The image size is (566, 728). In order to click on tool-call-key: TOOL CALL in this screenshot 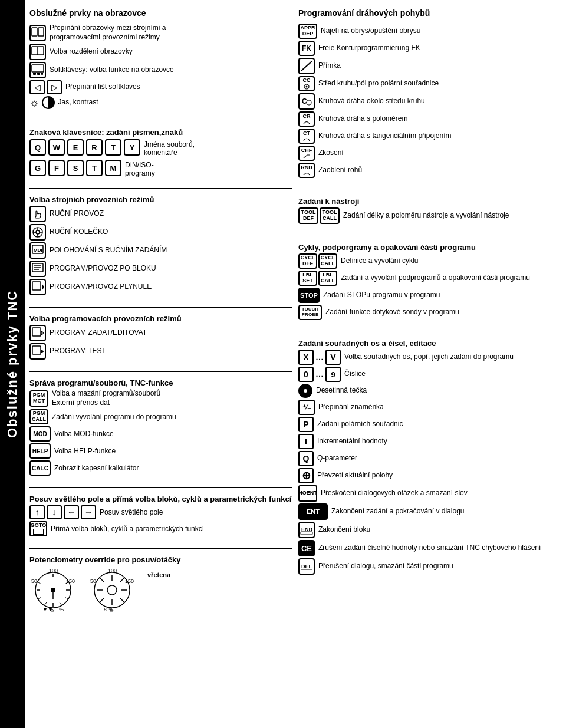, I will do `click(330, 216)`.